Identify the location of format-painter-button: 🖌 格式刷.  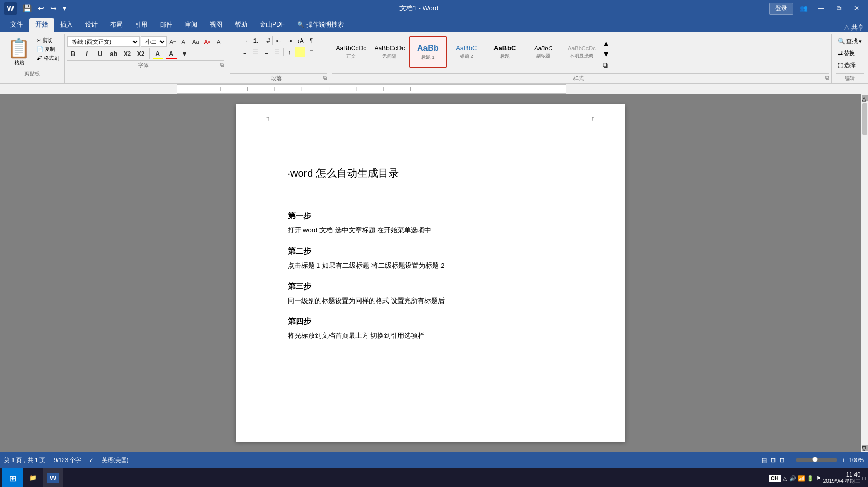
(48, 58).